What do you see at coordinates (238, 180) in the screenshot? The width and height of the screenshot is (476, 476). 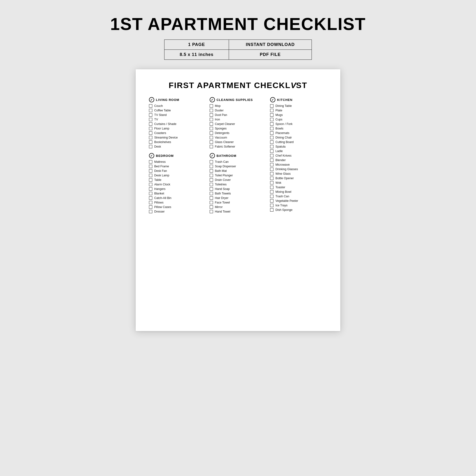 I see `list-item: Drain Cover` at bounding box center [238, 180].